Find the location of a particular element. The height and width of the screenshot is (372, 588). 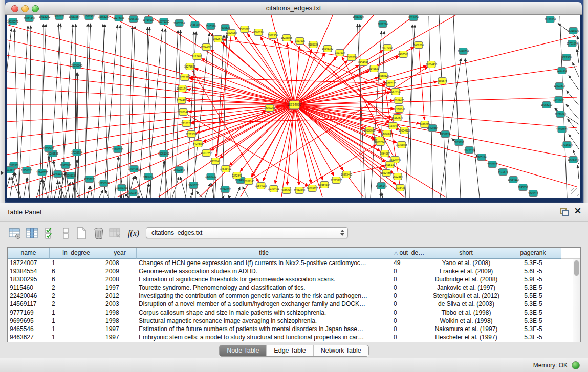

graph-node: 9862671 is located at coordinates (218, 39).